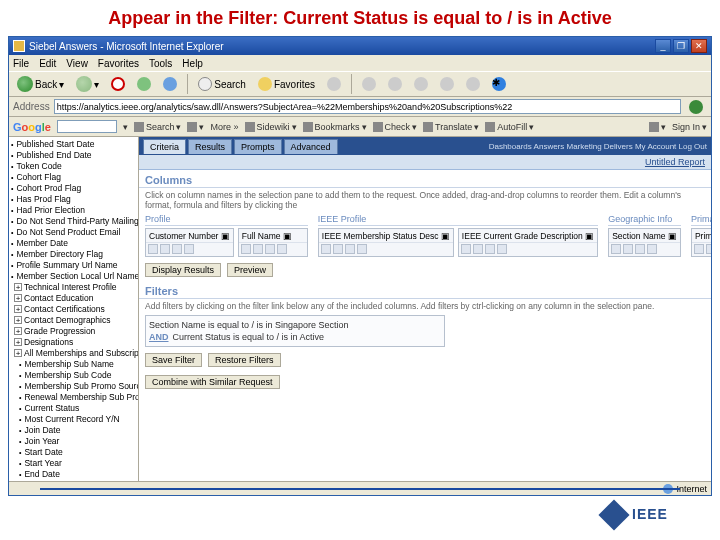 Image resolution: width=720 pixels, height=540 pixels. What do you see at coordinates (210, 146) in the screenshot?
I see `tab-results: Results` at bounding box center [210, 146].